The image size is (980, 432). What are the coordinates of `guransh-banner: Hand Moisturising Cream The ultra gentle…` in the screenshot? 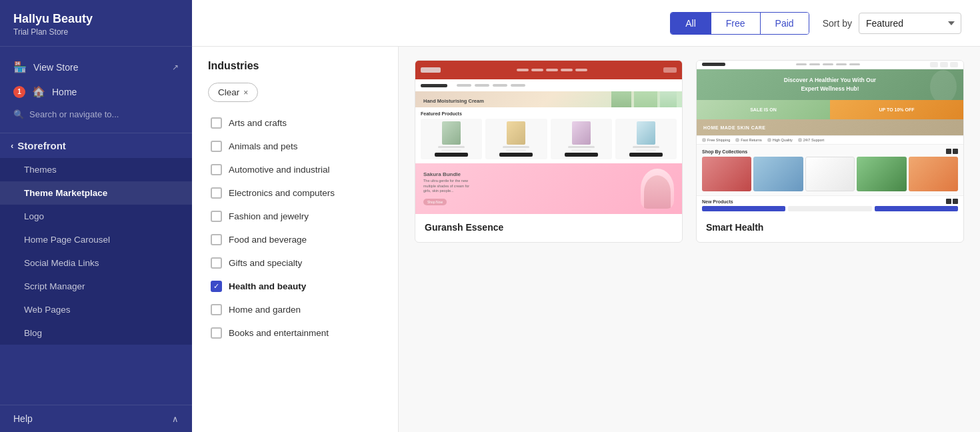 It's located at (549, 99).